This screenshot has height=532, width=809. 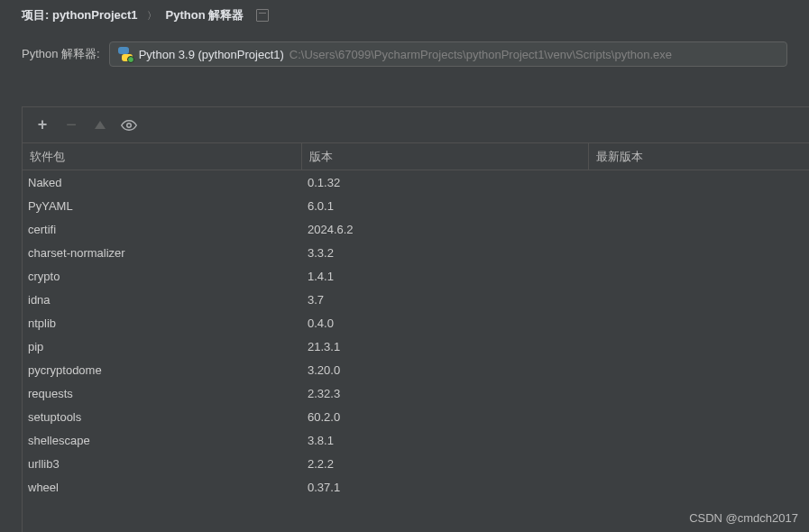 I want to click on table-row: pip21.3.1, so click(x=416, y=346).